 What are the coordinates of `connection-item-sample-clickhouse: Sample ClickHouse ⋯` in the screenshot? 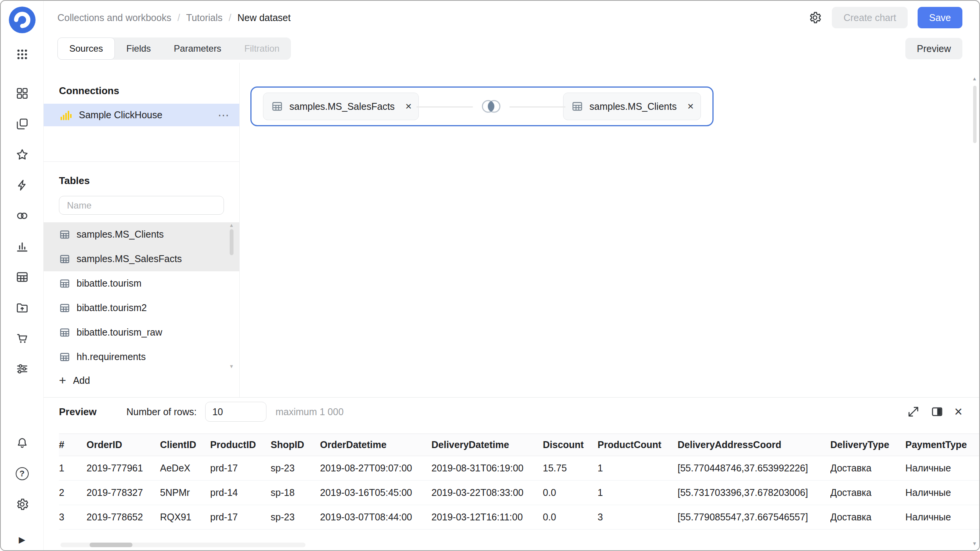 It's located at (142, 115).